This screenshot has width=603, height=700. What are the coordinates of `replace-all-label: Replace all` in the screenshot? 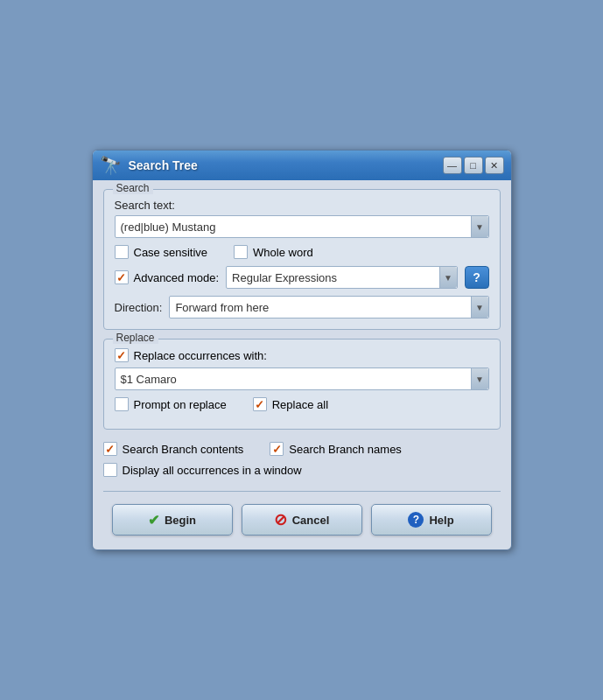 It's located at (300, 404).